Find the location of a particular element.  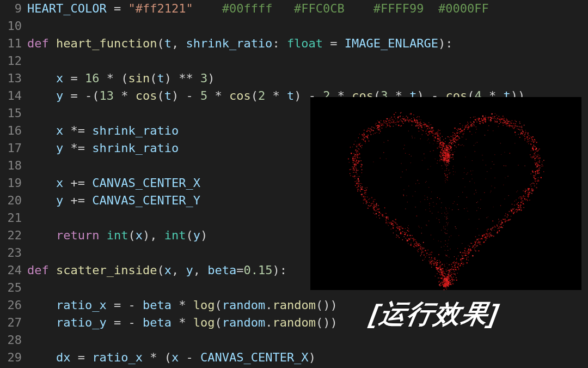

code-line: dx = ratio_x * (x - CANVAS_CENTER_X) is located at coordinates (308, 358).